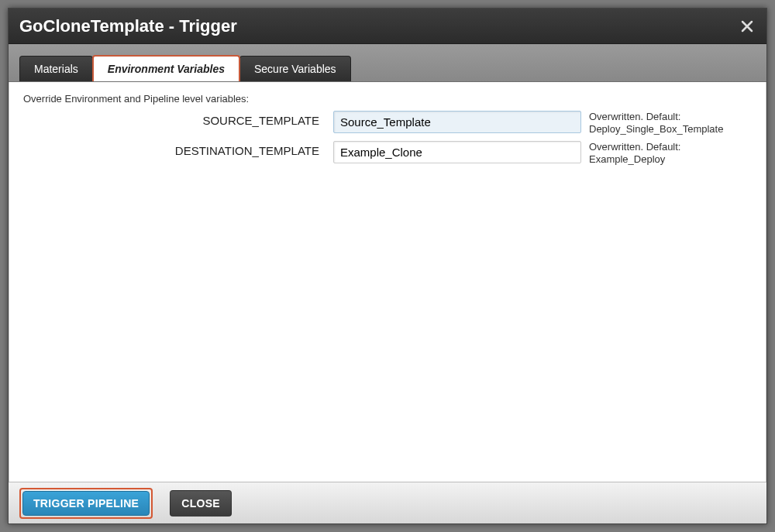 The width and height of the screenshot is (775, 532). Describe the element at coordinates (388, 153) in the screenshot. I see `variable-row: DESTINATION_TEMPLATE Overwritten. Defaul…` at that location.